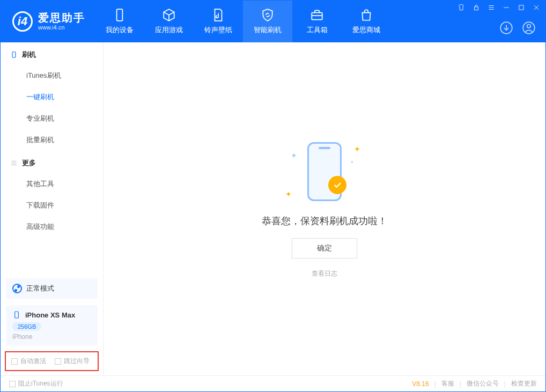 This screenshot has width=546, height=392. I want to click on mode-label: 正常模式, so click(40, 289).